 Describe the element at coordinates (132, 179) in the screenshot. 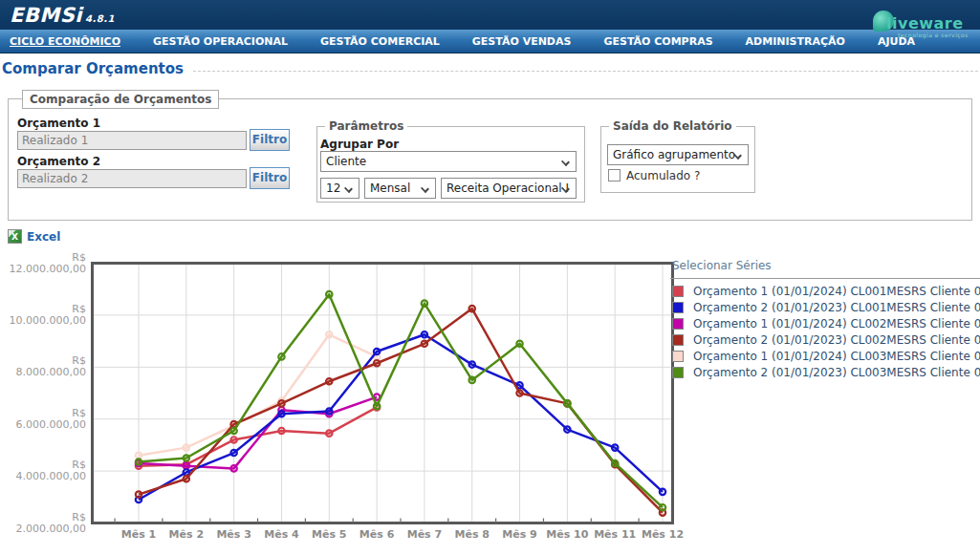

I see `orcamento2-input: Realizado 2` at that location.